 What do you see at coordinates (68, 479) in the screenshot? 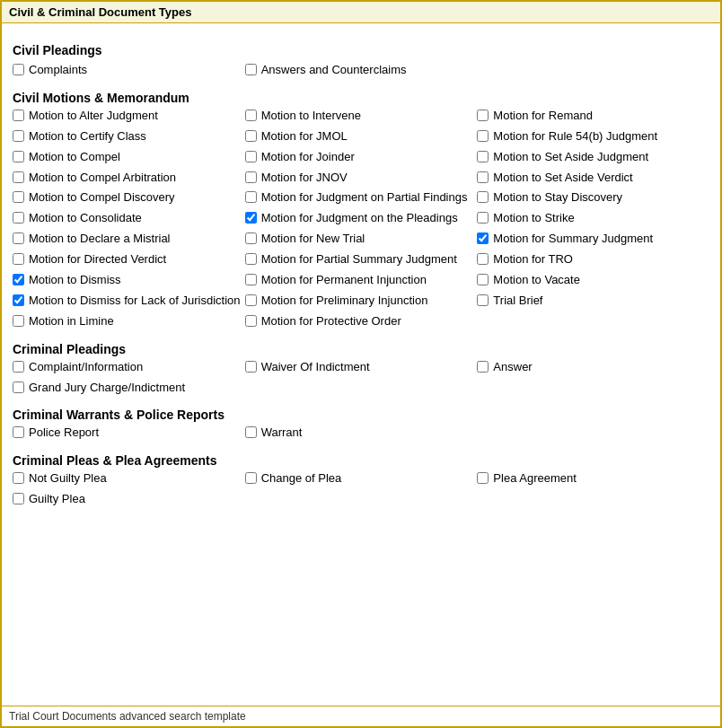
I see `not-guilty-plea-label: Not Guilty Plea` at bounding box center [68, 479].